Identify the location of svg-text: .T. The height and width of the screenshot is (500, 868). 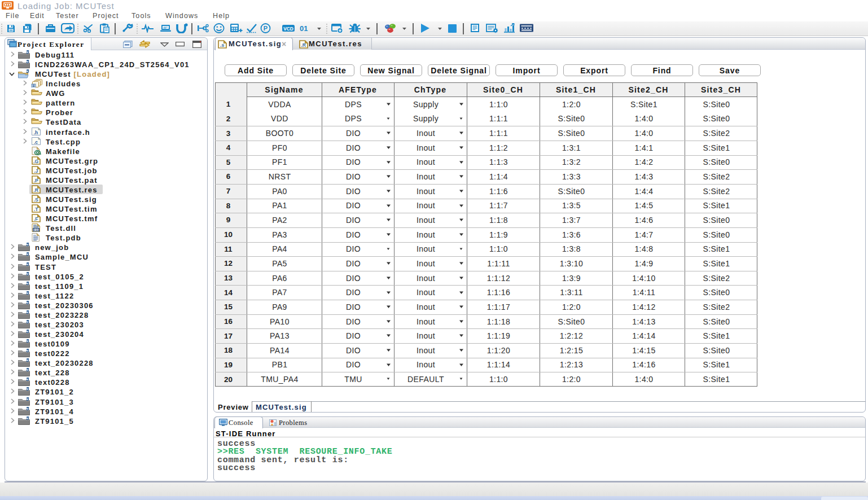
(36, 209).